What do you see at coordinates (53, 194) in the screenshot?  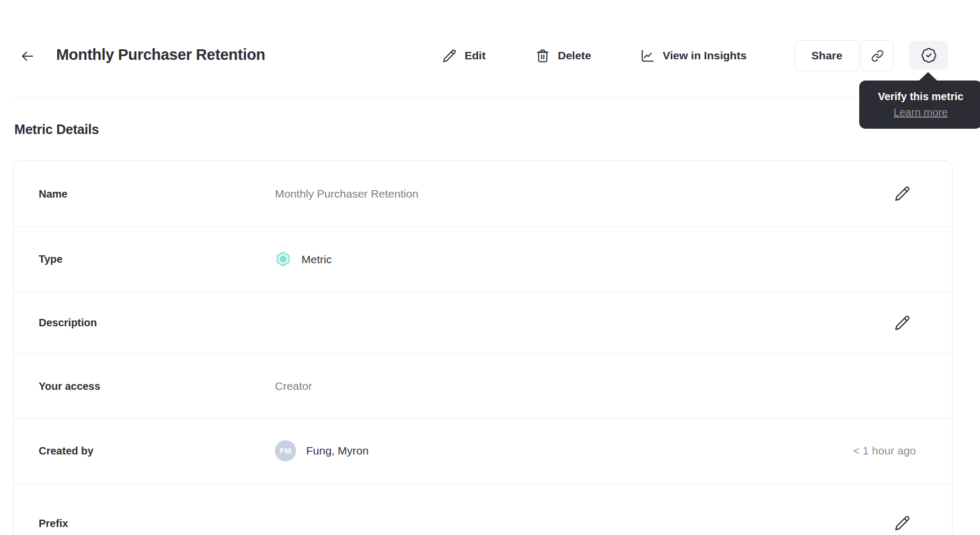 I see `row-label: Name` at bounding box center [53, 194].